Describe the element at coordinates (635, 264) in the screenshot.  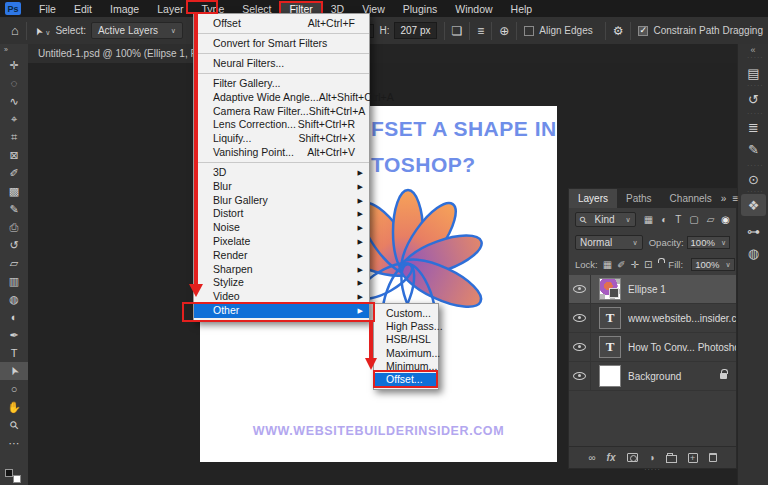
I see `lock-position-icon: ✛` at that location.